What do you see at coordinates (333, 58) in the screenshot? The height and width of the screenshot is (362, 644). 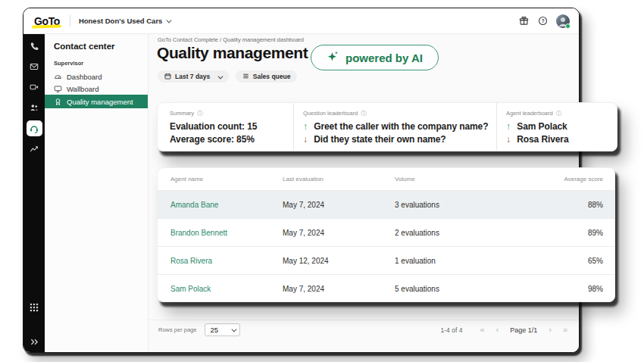 I see `sparkle-icon` at bounding box center [333, 58].